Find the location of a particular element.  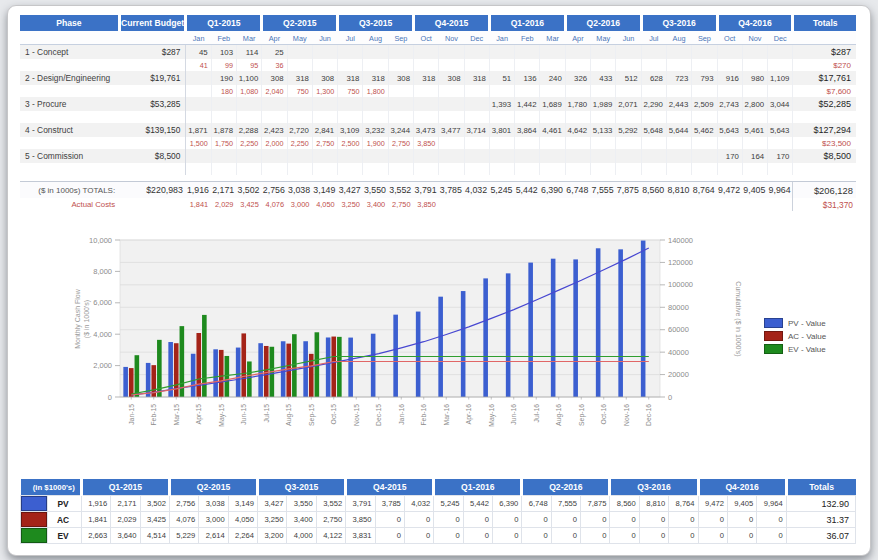

value-cell: 3,038 is located at coordinates (214, 504).